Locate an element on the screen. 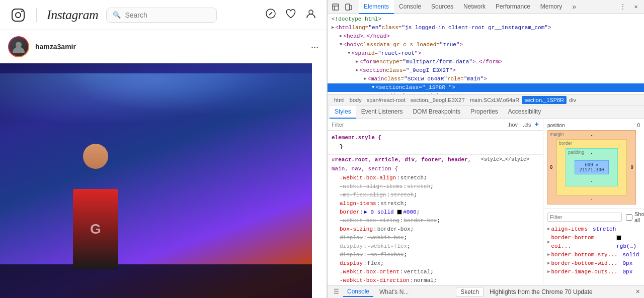  profile-icon is located at coordinates (311, 15).